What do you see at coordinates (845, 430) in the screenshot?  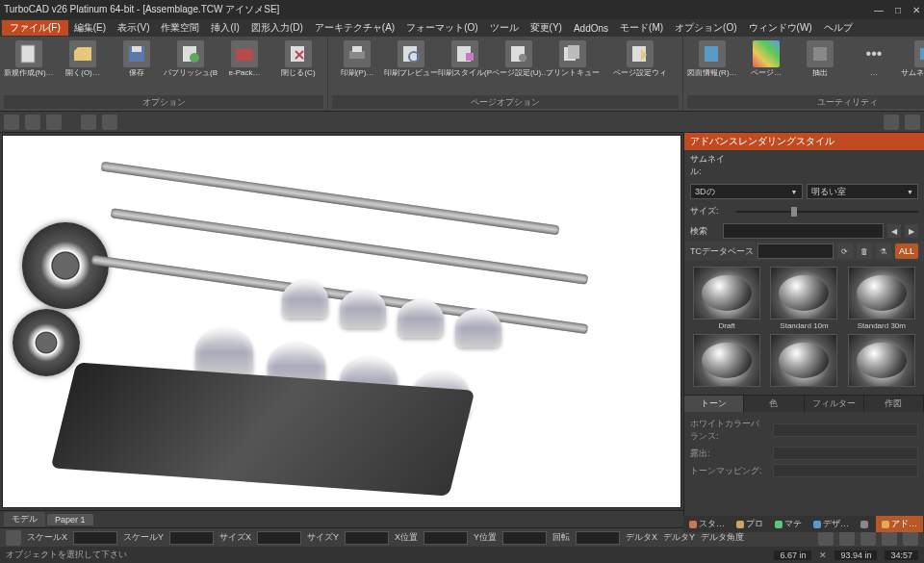 I see `form-wb-field` at bounding box center [845, 430].